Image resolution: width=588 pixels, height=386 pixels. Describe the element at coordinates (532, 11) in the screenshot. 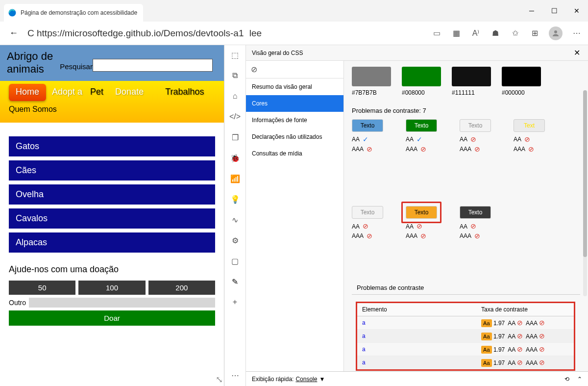

I see `minimize-button: ─` at that location.